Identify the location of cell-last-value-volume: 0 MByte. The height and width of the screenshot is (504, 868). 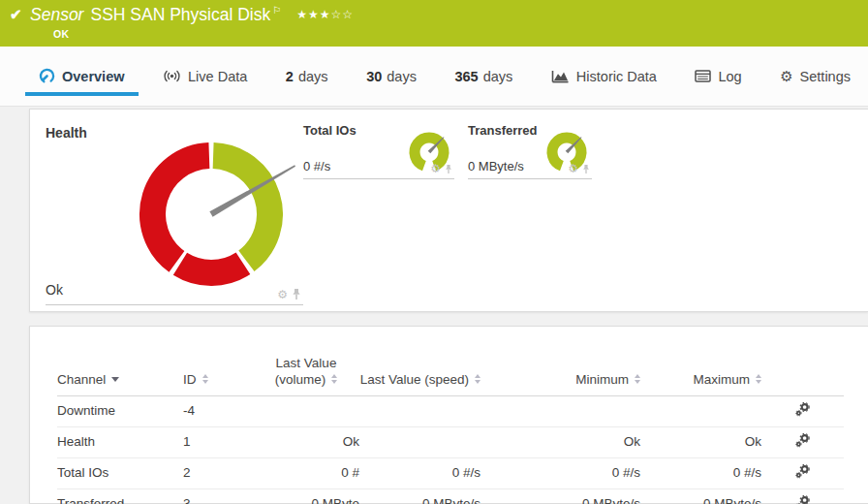
(306, 496).